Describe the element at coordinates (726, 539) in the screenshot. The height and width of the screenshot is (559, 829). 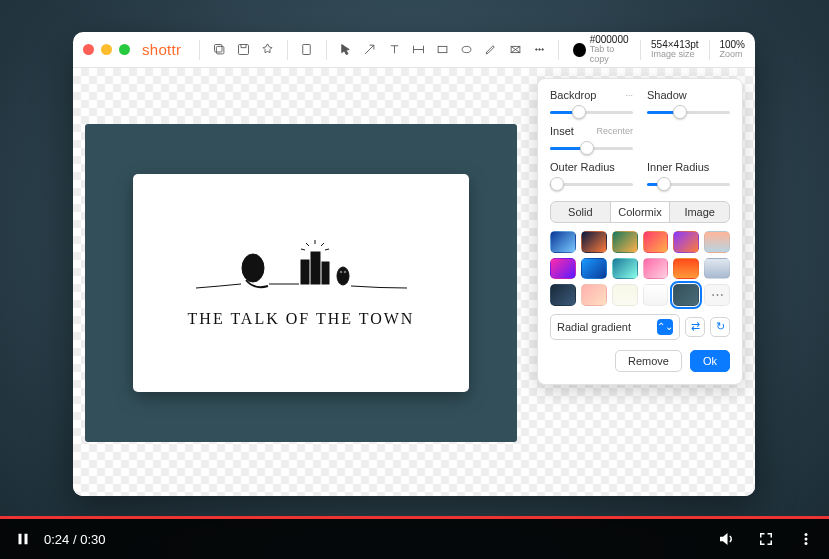
I see `volume-icon` at that location.